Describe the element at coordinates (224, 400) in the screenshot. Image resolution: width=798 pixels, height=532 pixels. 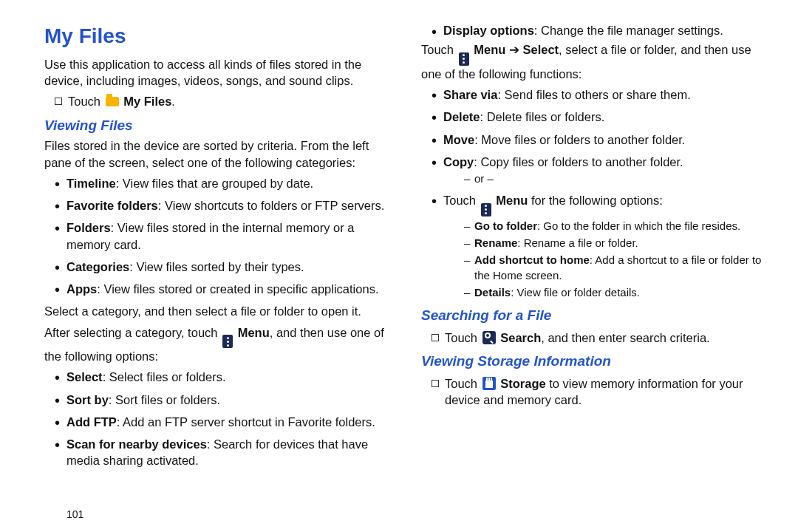
I see `list-item: Sort by: Sort files or folders.` at that location.